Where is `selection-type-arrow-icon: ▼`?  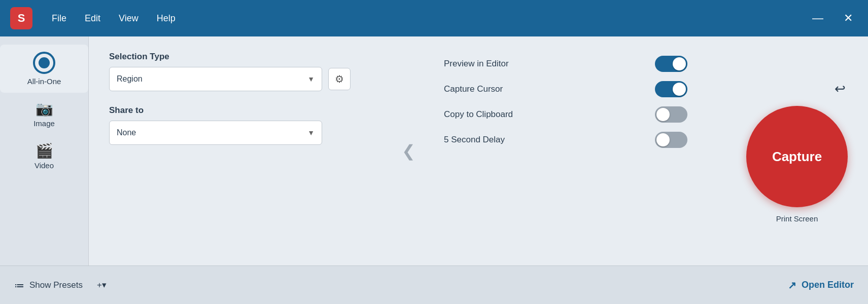 selection-type-arrow-icon: ▼ is located at coordinates (311, 79).